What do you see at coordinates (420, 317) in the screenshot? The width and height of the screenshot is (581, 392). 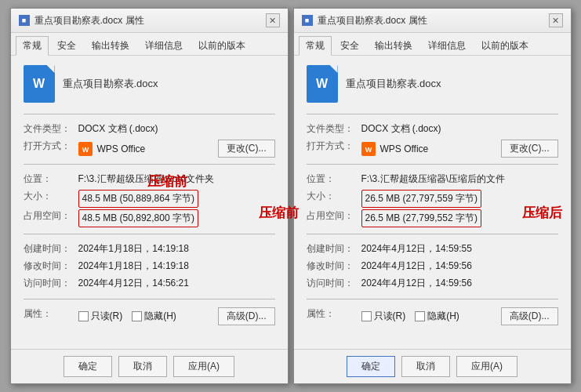 I see `right-hidden-check` at bounding box center [420, 317].